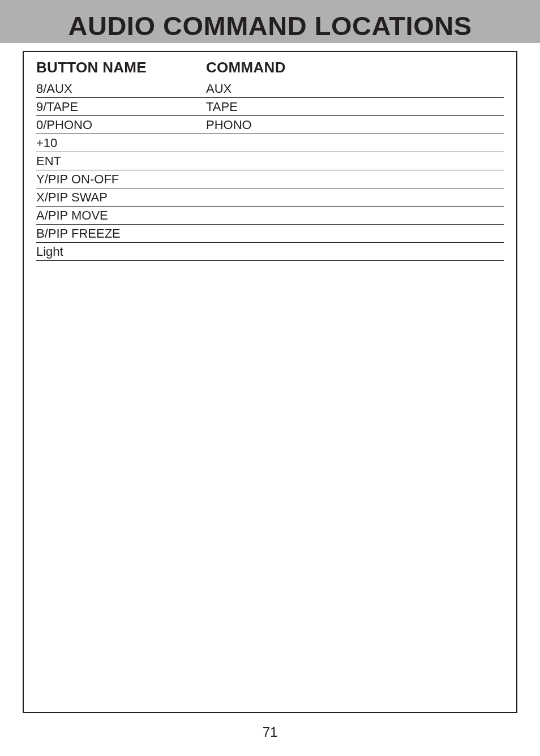  I want to click on cell-button-name: 8/AUX, so click(121, 89).